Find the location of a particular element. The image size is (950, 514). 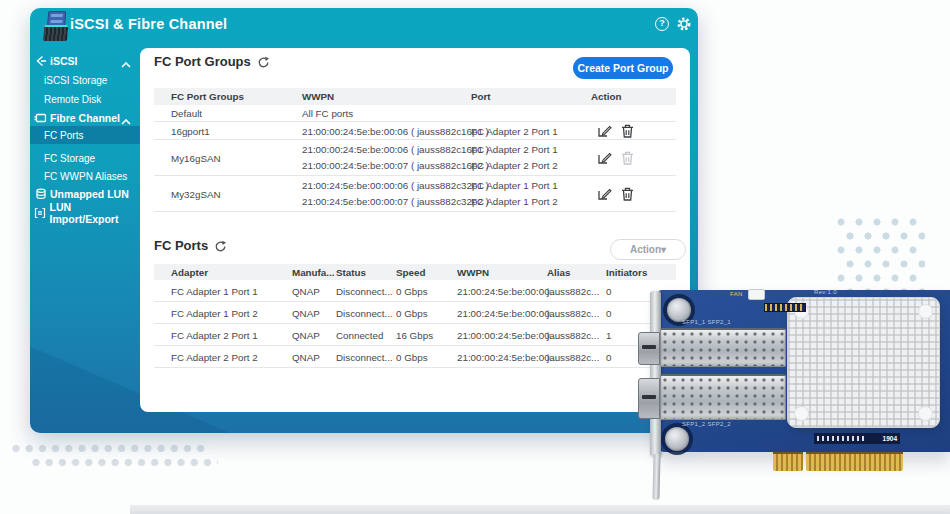

table-row: Default All FC ports is located at coordinates (415, 114).